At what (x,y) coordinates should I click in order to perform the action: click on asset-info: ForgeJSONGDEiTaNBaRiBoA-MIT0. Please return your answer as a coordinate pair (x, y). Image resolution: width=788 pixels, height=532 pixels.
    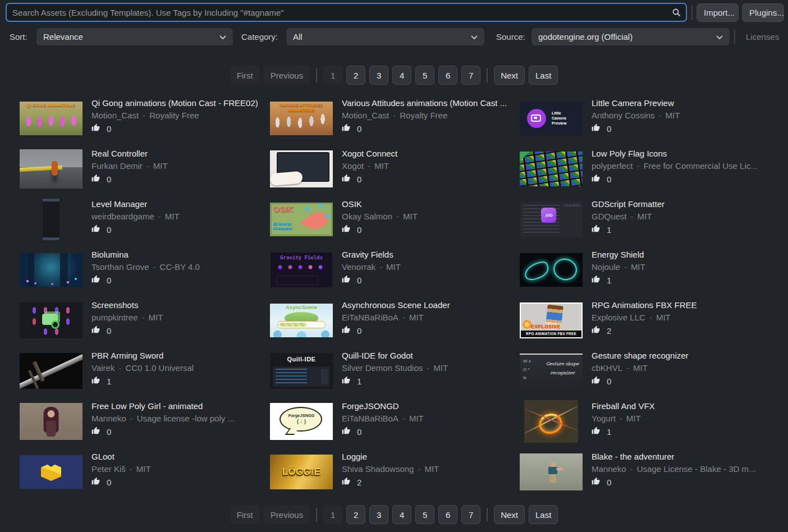
    Looking at the image, I should click on (428, 419).